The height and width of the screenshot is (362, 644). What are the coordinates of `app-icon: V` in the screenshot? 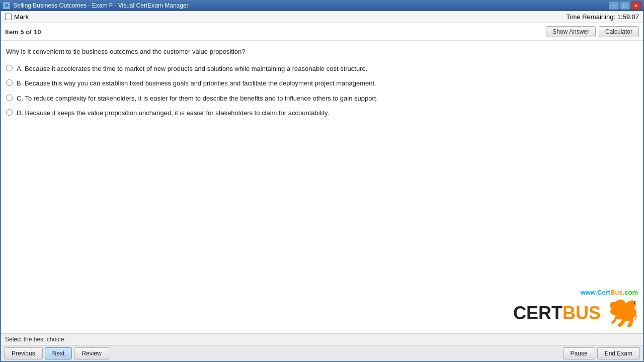 It's located at (7, 6).